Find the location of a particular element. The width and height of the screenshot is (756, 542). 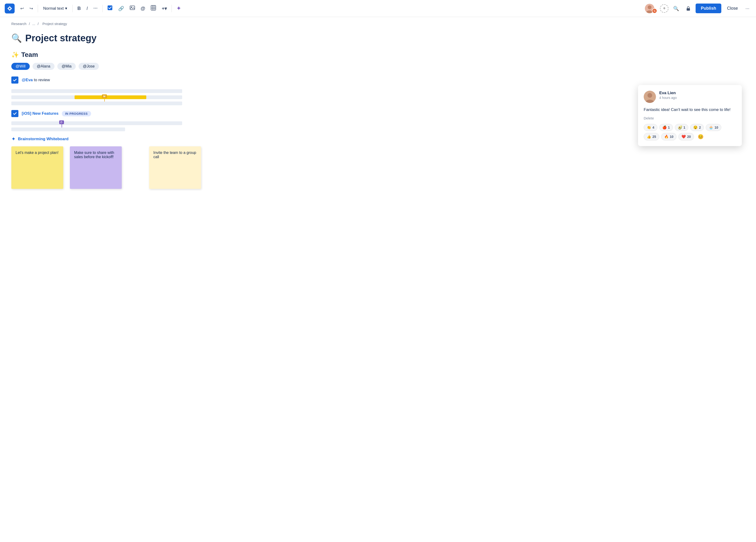

comment-delete-button: Delete is located at coordinates (690, 118).